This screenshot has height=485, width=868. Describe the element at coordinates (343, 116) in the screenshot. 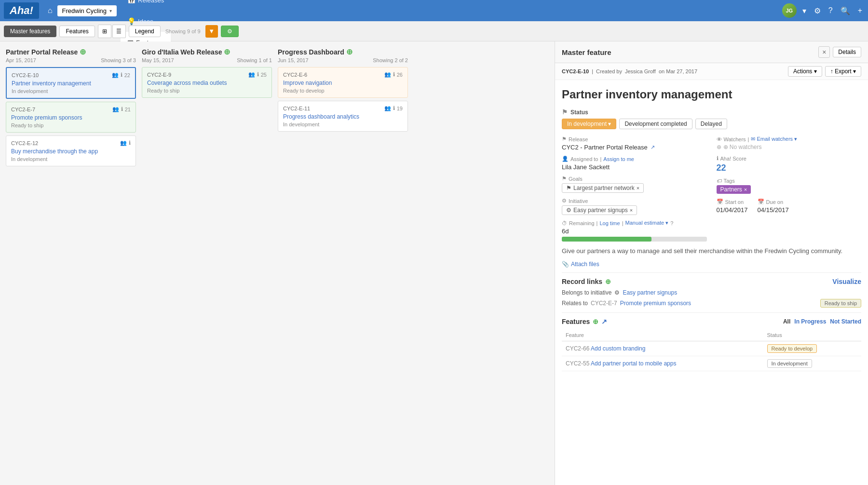

I see `feature-card: CYC2-E-11 👥 ℹ 19 Progress dashboard anal…` at that location.